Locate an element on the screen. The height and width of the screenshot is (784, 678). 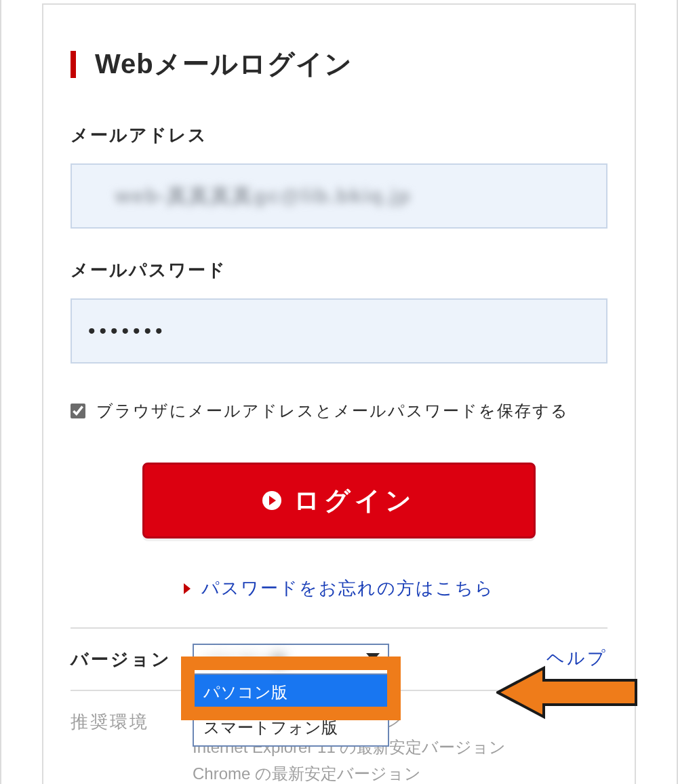
page-heading: Webメールログイン is located at coordinates (339, 64).